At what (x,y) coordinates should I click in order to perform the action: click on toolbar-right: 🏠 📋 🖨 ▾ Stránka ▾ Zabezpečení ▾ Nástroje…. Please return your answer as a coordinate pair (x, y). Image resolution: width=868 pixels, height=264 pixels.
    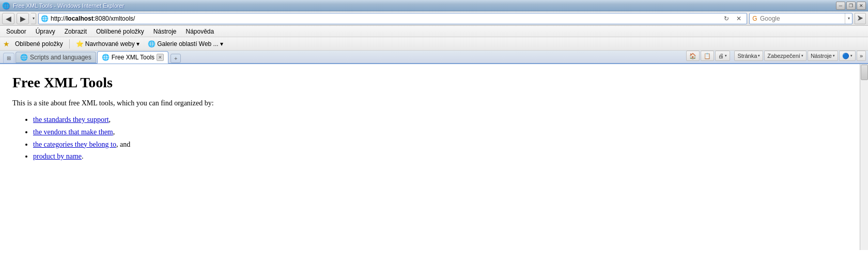
    Looking at the image, I should click on (776, 56).